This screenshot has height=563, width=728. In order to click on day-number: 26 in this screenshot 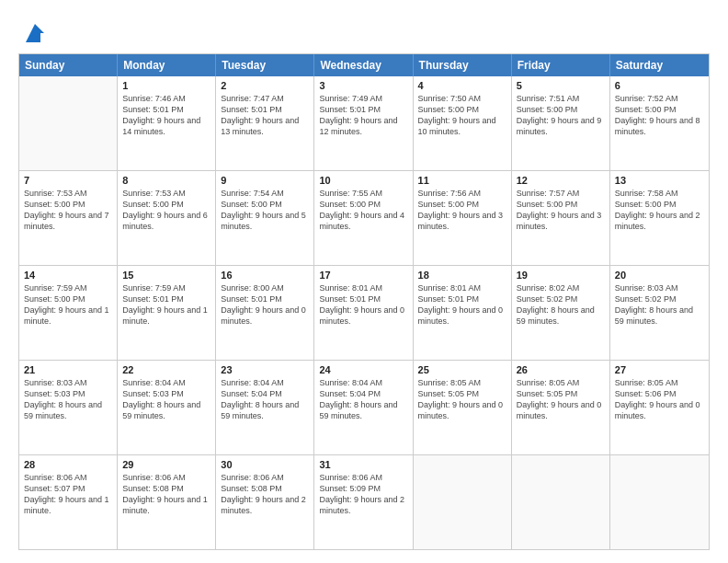, I will do `click(561, 370)`.